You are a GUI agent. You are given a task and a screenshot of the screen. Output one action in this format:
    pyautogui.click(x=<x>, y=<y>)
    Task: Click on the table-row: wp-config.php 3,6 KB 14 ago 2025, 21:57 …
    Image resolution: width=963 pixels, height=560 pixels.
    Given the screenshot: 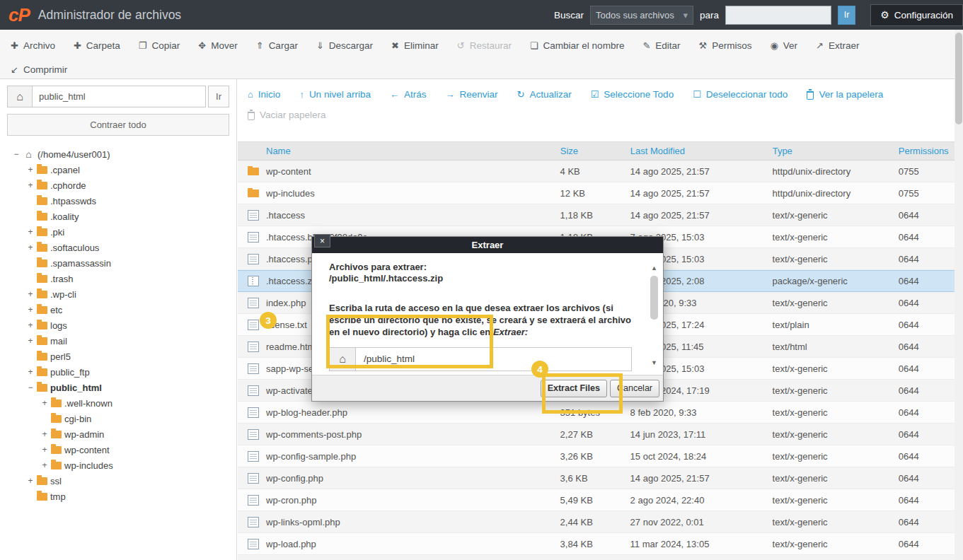 What is the action you would take?
    pyautogui.click(x=596, y=478)
    